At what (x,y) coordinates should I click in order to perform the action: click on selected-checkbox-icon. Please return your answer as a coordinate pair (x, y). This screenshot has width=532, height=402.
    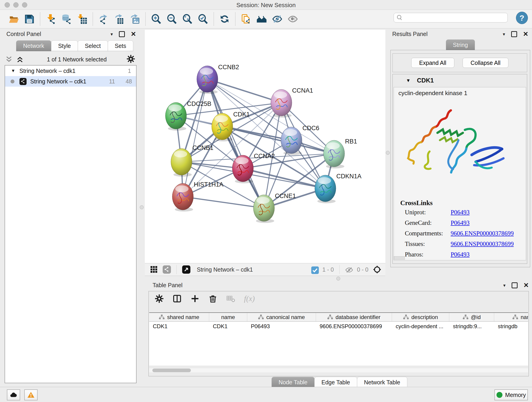
    Looking at the image, I should click on (314, 269).